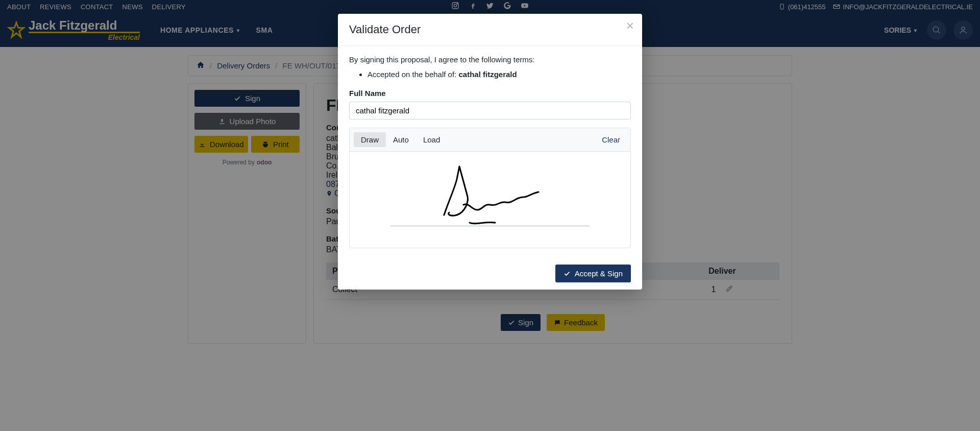  What do you see at coordinates (370, 140) in the screenshot?
I see `sig-tab-draw: Draw` at bounding box center [370, 140].